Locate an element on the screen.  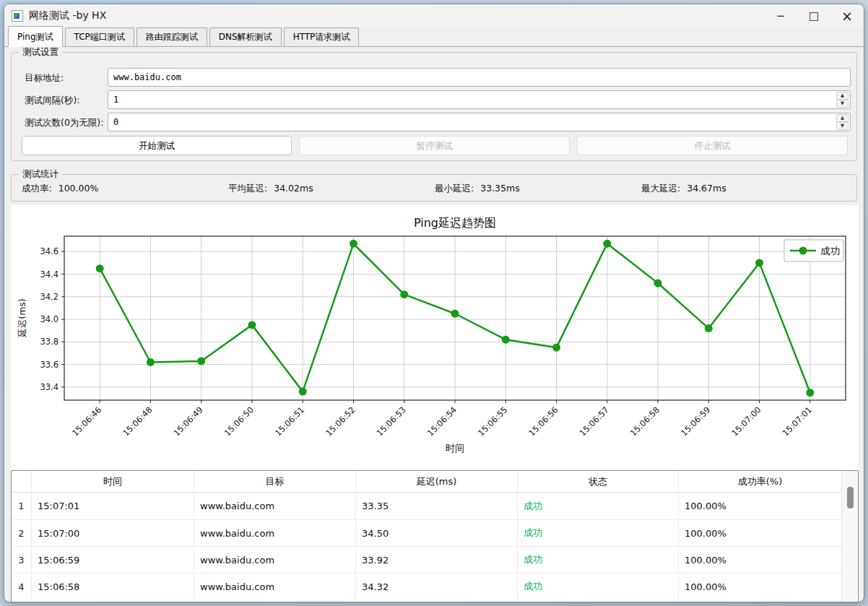
legend-marker is located at coordinates (803, 251).